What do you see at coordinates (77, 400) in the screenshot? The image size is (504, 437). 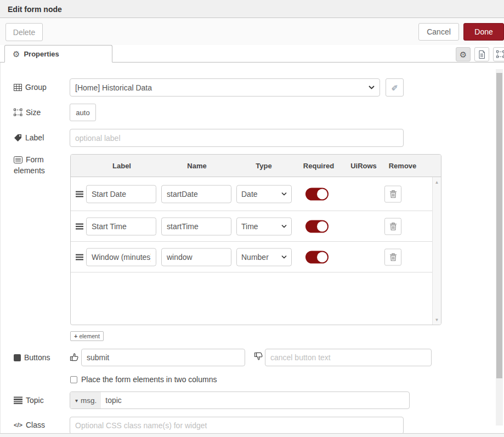 I see `caret-down-icon: ▾` at bounding box center [77, 400].